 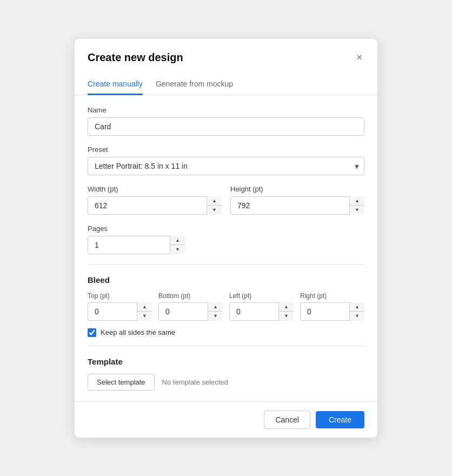 What do you see at coordinates (120, 296) in the screenshot?
I see `bleed-top-label: Top (pt)` at bounding box center [120, 296].